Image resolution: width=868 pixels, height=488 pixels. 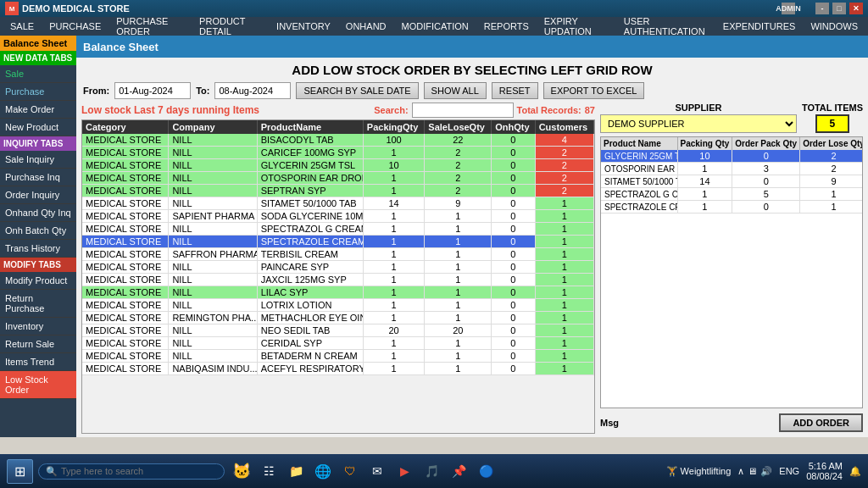 I want to click on taskbar-app-browser: 🌐, so click(x=323, y=471).